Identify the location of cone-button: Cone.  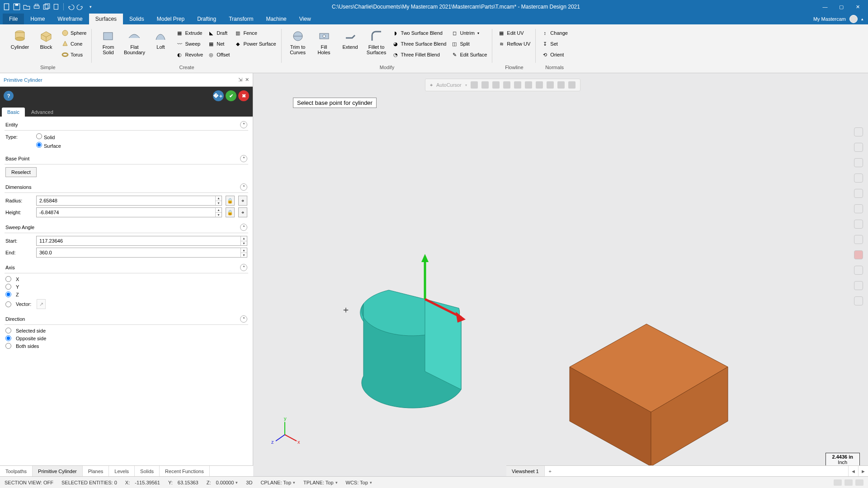
(74, 44).